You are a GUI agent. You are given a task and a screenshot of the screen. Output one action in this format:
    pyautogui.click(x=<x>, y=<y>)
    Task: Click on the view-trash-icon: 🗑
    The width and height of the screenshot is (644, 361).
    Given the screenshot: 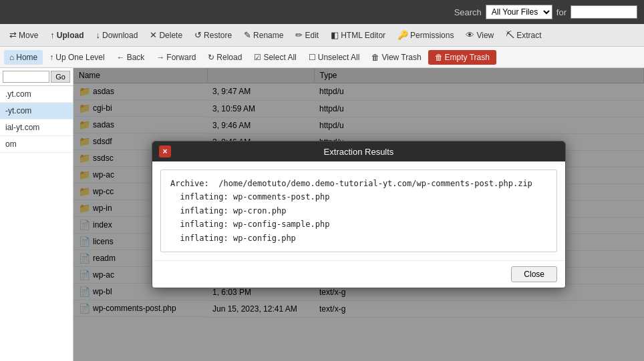 What is the action you would take?
    pyautogui.click(x=375, y=57)
    